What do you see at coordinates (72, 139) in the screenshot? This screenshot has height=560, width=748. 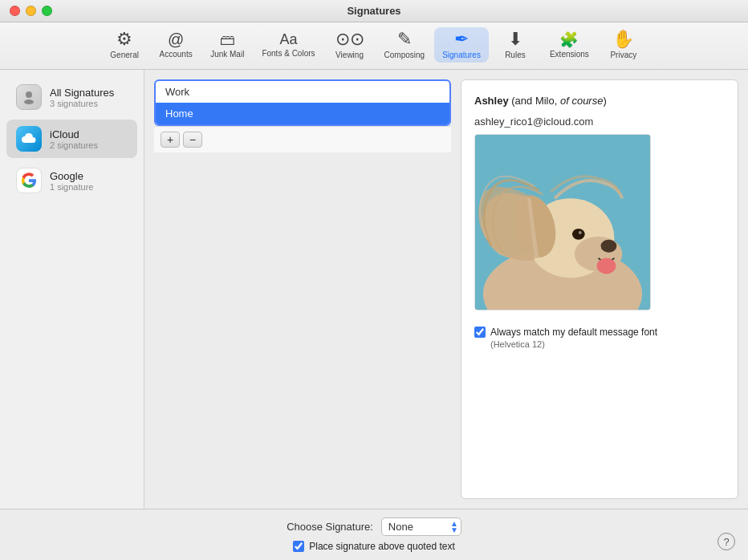 I see `sidebar-item-icloud: iCloud 2 signatures` at bounding box center [72, 139].